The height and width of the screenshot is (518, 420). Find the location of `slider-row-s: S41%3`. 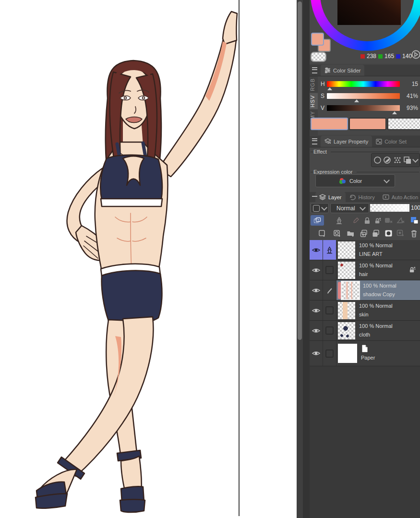

slider-row-s: S41%3 is located at coordinates (369, 97).